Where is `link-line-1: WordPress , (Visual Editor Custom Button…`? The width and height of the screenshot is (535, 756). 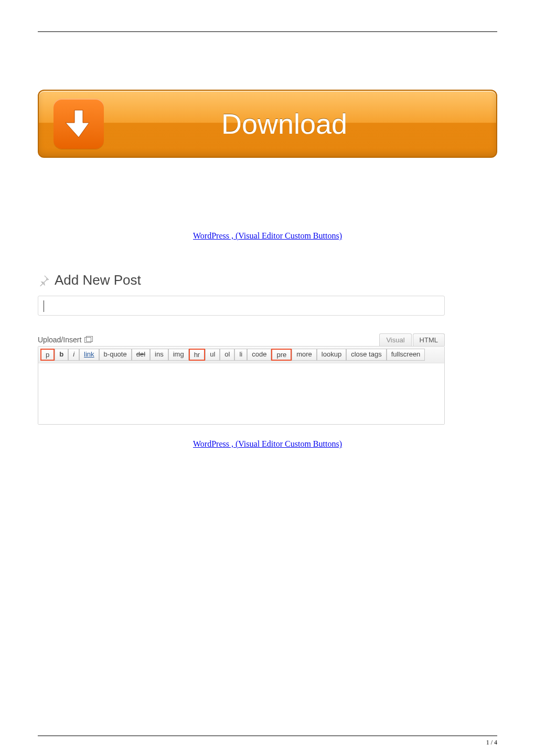
link-line-1: WordPress , (Visual Editor Custom Button… is located at coordinates (268, 236).